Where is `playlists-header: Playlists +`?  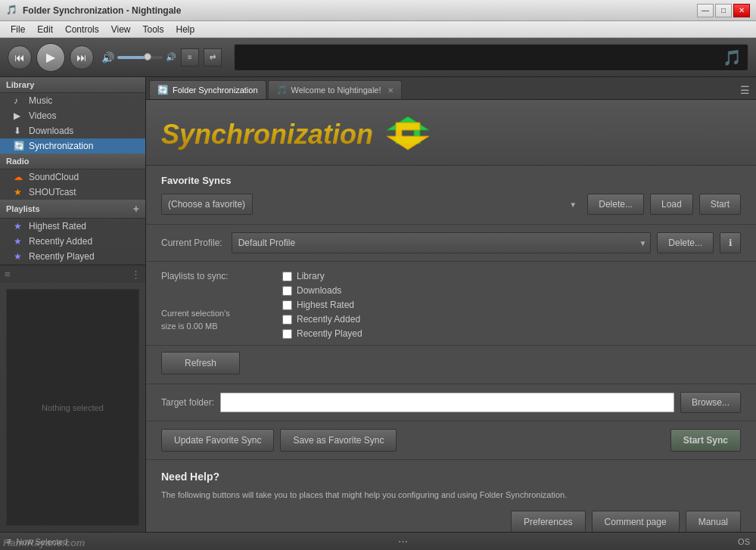 playlists-header: Playlists + is located at coordinates (73, 209).